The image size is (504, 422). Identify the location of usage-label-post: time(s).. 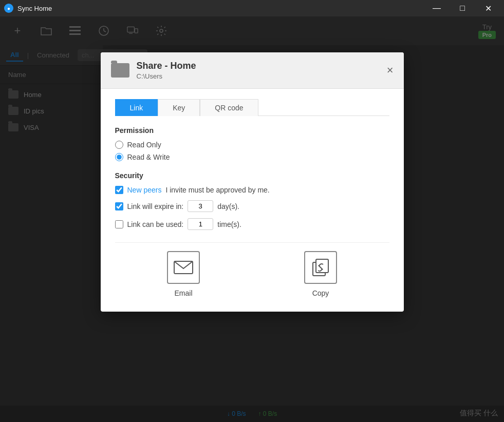
(229, 224).